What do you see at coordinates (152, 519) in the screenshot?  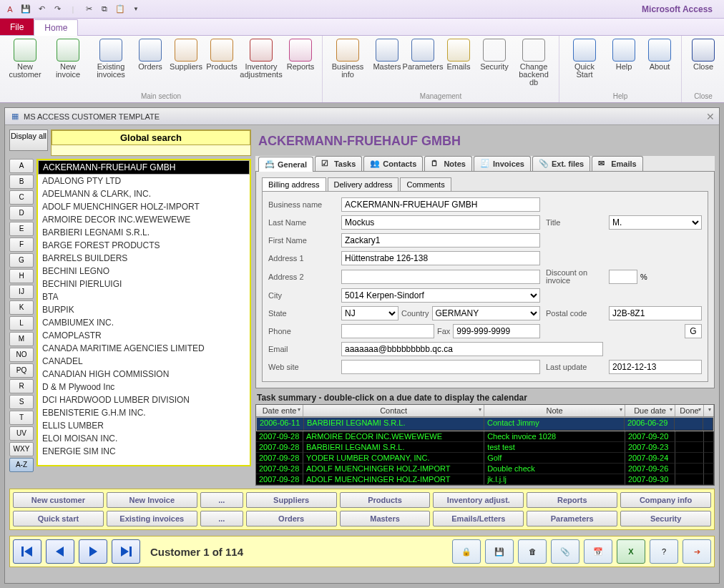 I see `action-existing-invoices: Existing invoices` at bounding box center [152, 519].